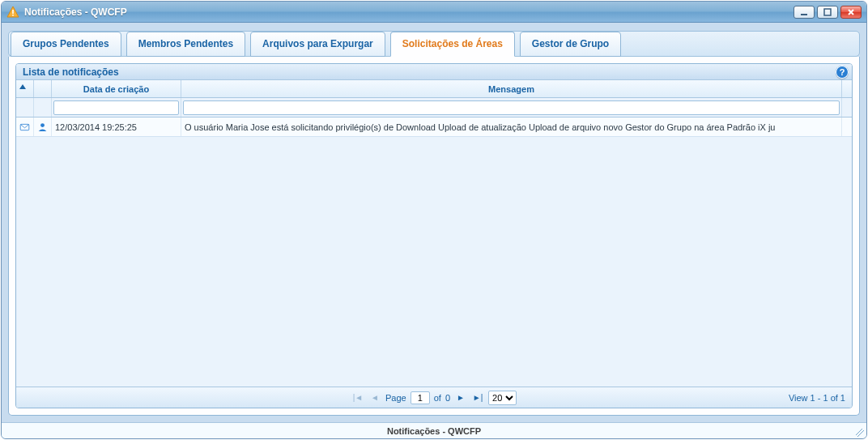 The image size is (868, 440). What do you see at coordinates (25, 126) in the screenshot?
I see `row-mail-icon` at bounding box center [25, 126].